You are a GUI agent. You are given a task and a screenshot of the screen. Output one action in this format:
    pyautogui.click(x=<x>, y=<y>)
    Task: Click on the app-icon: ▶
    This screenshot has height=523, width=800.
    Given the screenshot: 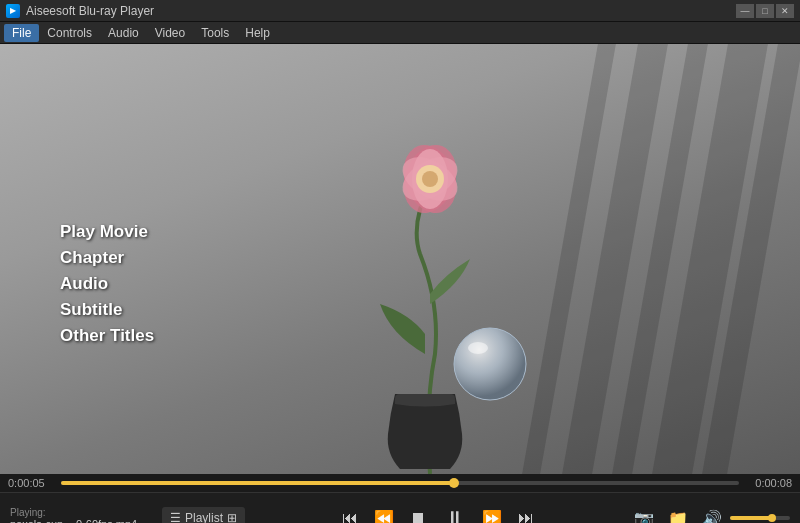 What is the action you would take?
    pyautogui.click(x=13, y=11)
    